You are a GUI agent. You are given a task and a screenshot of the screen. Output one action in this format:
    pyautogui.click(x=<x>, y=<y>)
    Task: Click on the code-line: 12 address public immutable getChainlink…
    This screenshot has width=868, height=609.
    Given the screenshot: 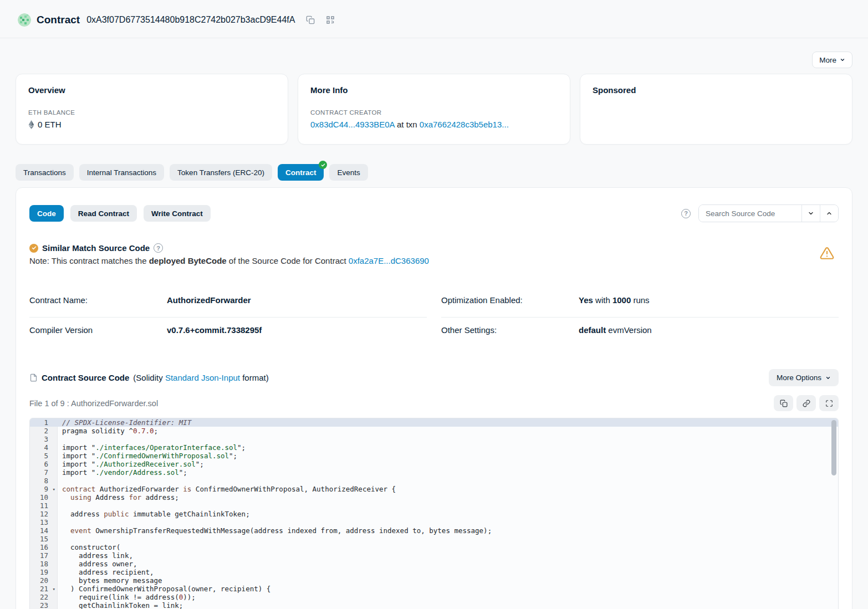 What is the action you would take?
    pyautogui.click(x=434, y=514)
    